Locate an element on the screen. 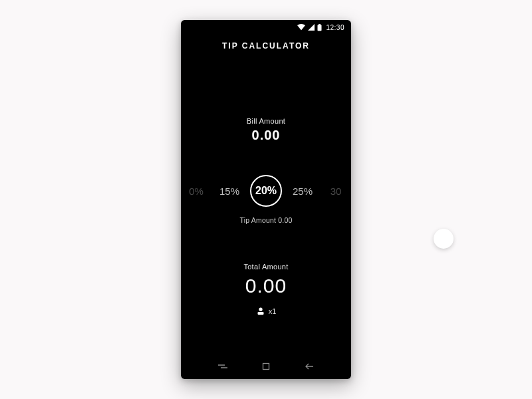 The height and width of the screenshot is (399, 532). tip-option-4: 30 is located at coordinates (336, 192).